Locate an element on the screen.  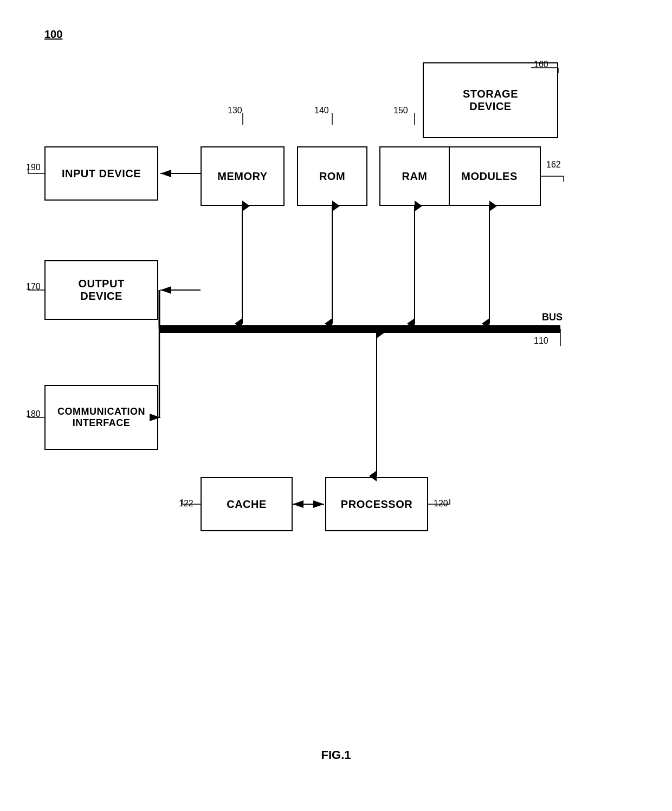
cache-label: CACHE is located at coordinates (247, 504).